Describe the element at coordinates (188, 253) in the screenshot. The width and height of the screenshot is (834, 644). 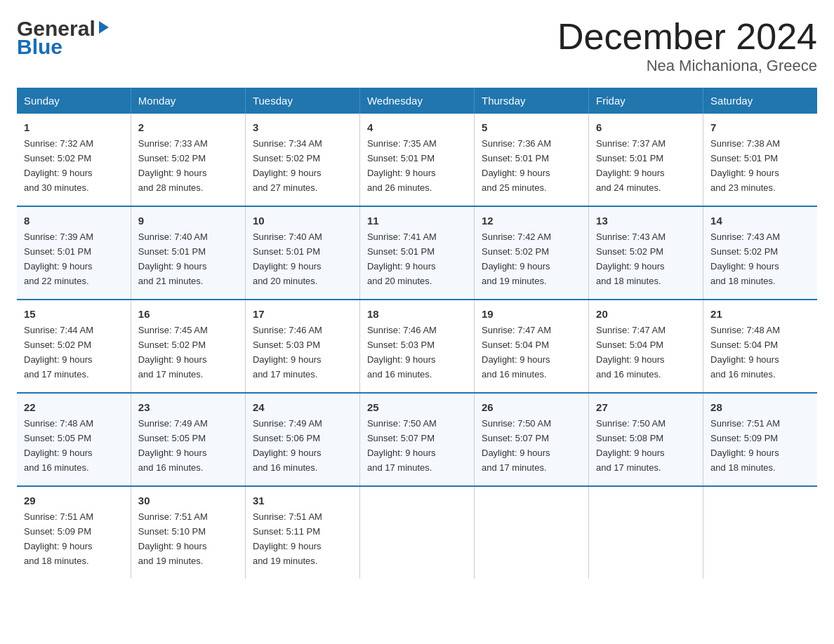
I see `calendar-day-cell: 9 Sunrise: 7:40 AMSunset: 5:01 PMDayligh…` at that location.